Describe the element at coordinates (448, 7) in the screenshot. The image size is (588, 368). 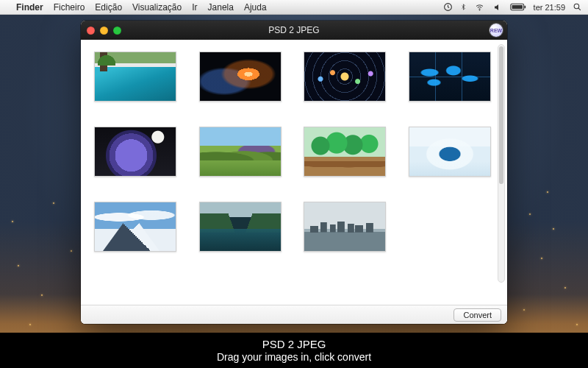
I see `timemachine-icon` at that location.